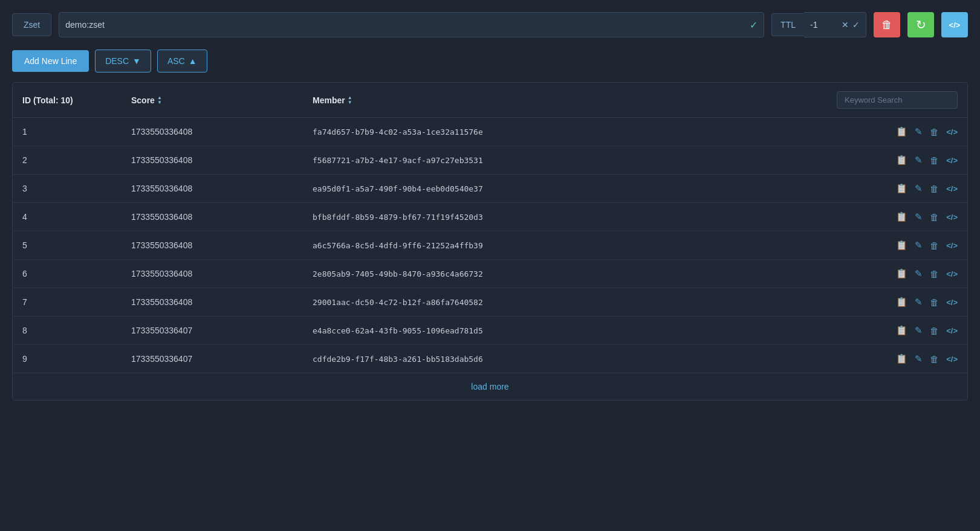  Describe the element at coordinates (753, 25) in the screenshot. I see `key-name-confirm-icon: ✓` at that location.